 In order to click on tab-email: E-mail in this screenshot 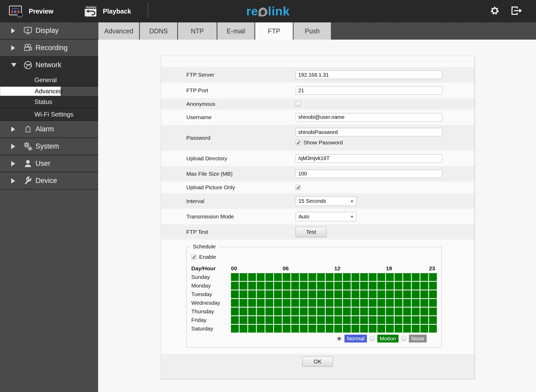, I will do `click(236, 31)`.